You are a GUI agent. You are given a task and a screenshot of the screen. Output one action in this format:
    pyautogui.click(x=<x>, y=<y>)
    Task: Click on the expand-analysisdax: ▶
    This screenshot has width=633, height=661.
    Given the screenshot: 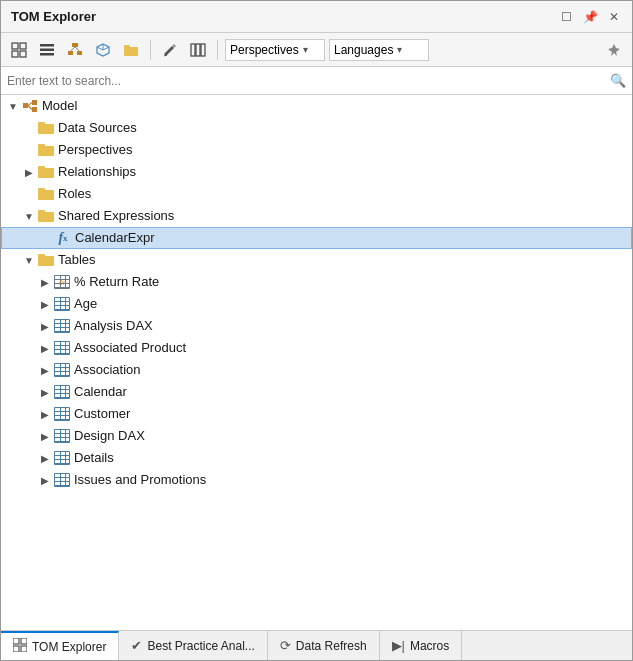 What is the action you would take?
    pyautogui.click(x=45, y=326)
    